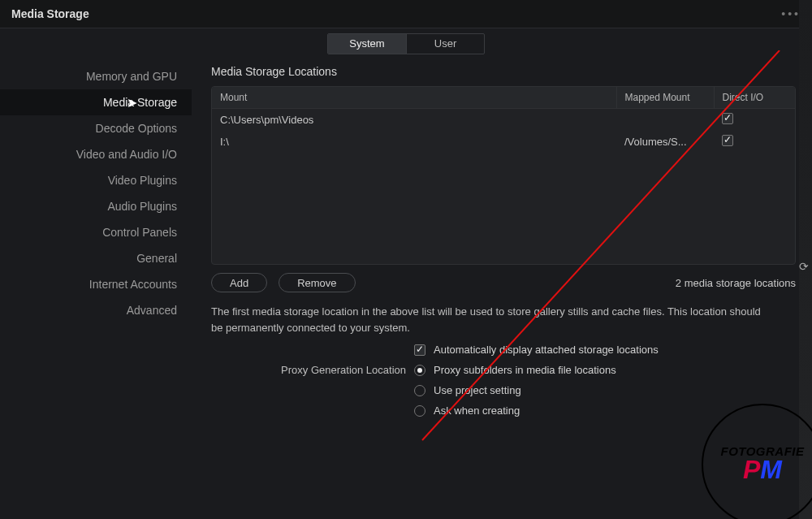 The width and height of the screenshot is (812, 519). I want to click on button-row: Add Remove 2 media storage locations, so click(503, 283).